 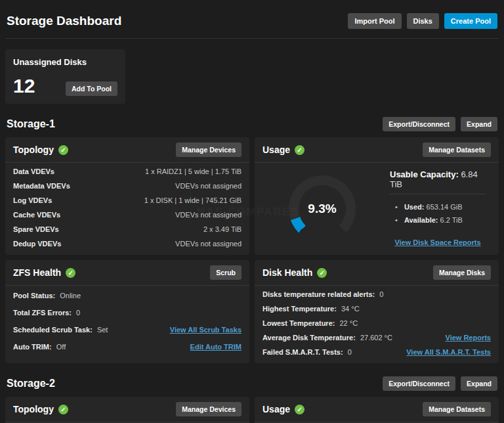 I want to click on disk-health-row: Disks temperature related alerts: 0, so click(x=377, y=294).